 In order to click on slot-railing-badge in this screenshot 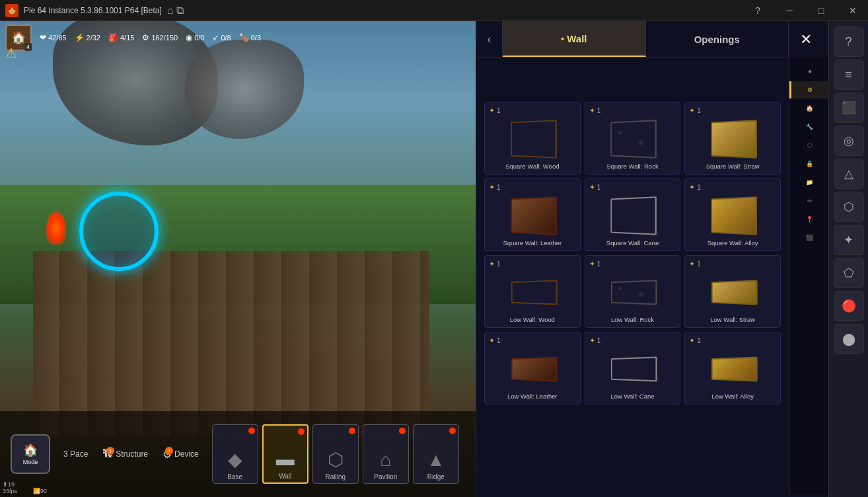, I will do `click(352, 431)`.